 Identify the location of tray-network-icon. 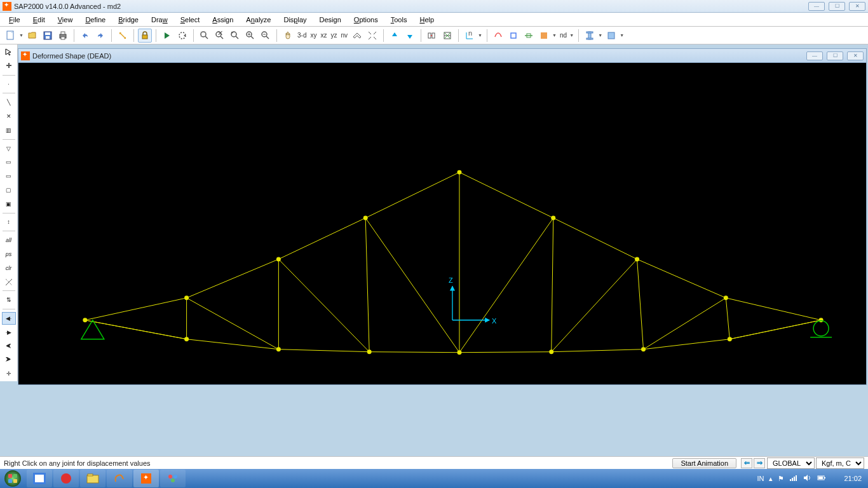
(794, 478).